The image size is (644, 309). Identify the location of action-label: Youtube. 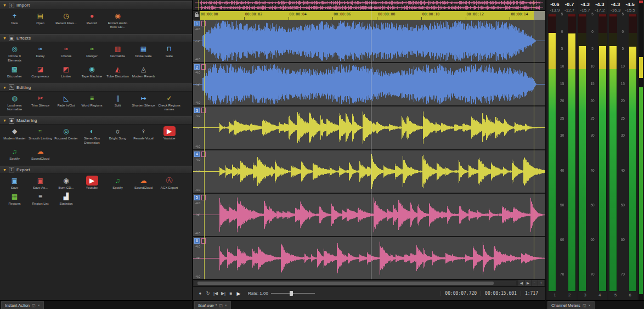
(92, 188).